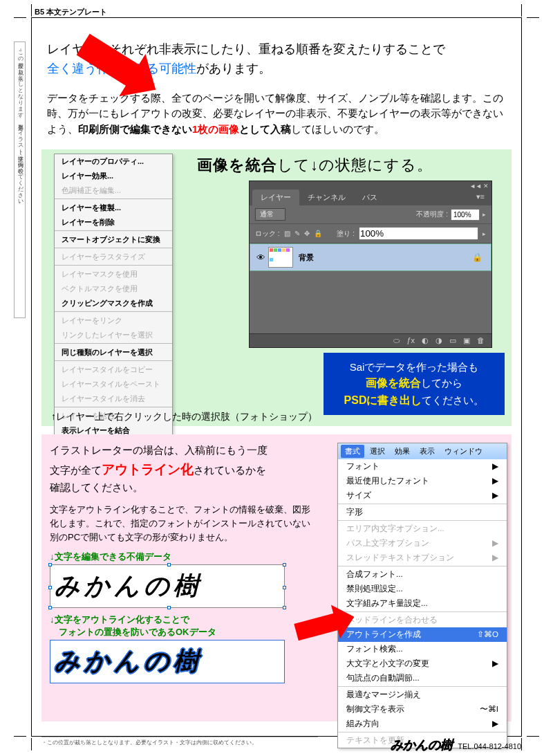 The image size is (553, 756). Describe the element at coordinates (276, 116) in the screenshot. I see `intro-paragraph: データをチェックする際、全てのページを開いて解像度、サイズ、ノンブル等を確認しま…` at that location.